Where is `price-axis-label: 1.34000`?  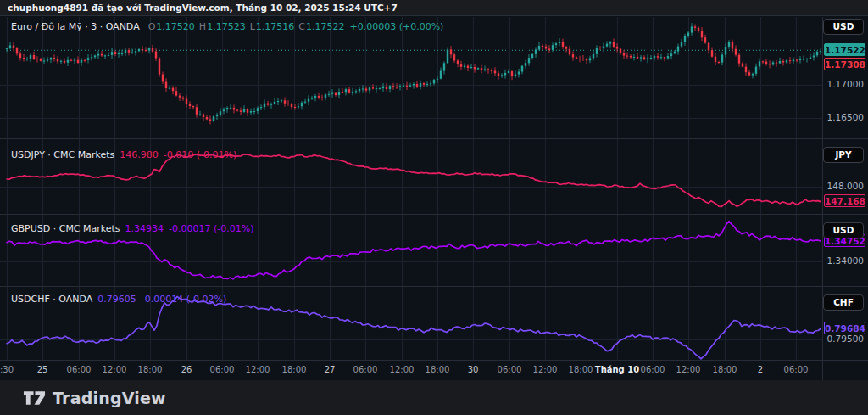 price-axis-label: 1.34000 is located at coordinates (846, 261).